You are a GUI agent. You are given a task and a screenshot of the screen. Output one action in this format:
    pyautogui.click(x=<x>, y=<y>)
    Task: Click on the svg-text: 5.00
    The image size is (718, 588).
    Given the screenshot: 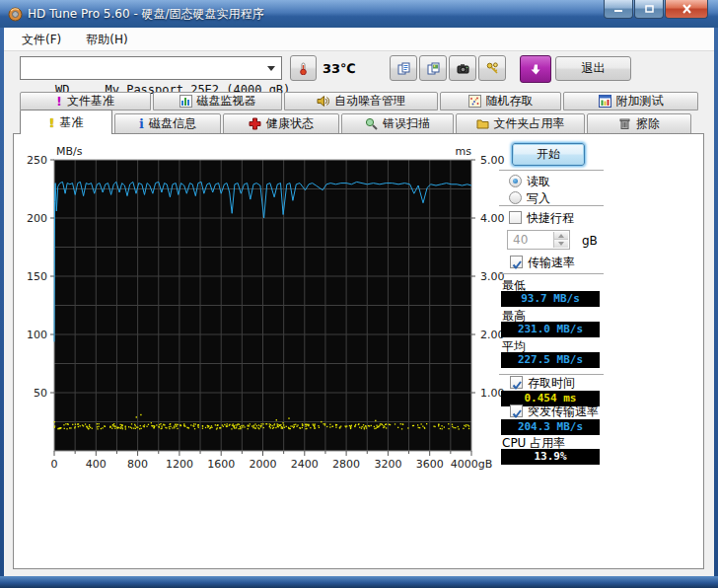 What is the action you would take?
    pyautogui.click(x=493, y=160)
    